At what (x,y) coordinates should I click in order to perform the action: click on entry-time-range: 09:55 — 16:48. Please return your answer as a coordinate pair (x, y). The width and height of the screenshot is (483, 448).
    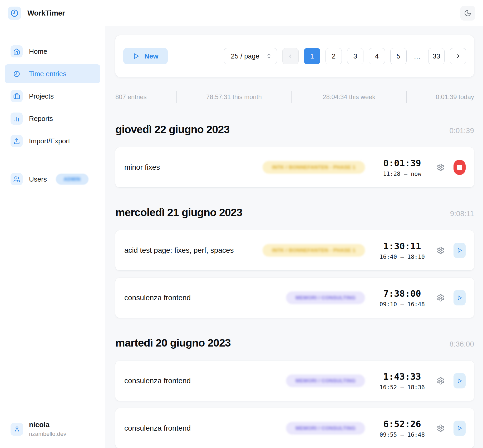
    Looking at the image, I should click on (402, 435).